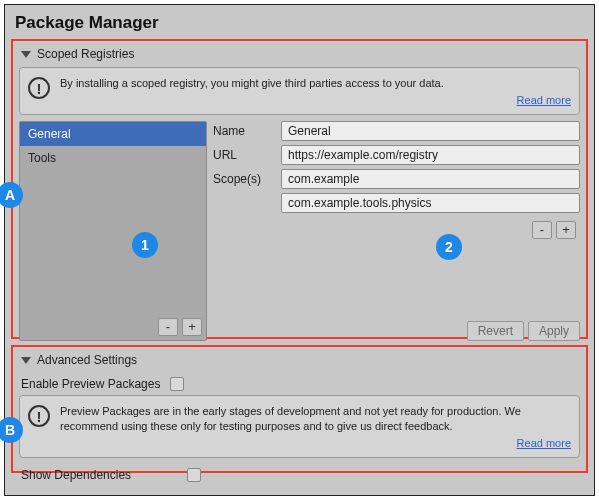  Describe the element at coordinates (300, 426) in the screenshot. I see `preview-infobox: ! Preview Packages are in the early stag…` at that location.